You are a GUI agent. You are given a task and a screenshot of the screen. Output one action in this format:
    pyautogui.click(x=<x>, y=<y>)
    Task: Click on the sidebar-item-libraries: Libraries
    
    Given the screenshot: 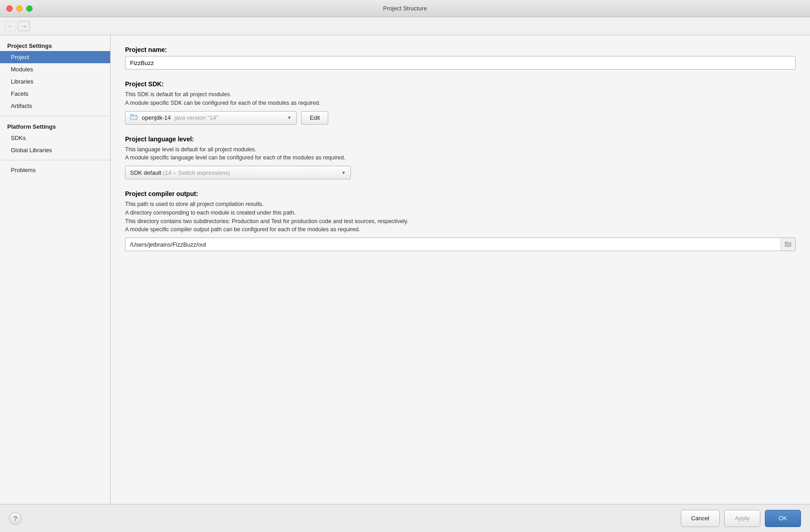 What is the action you would take?
    pyautogui.click(x=55, y=81)
    